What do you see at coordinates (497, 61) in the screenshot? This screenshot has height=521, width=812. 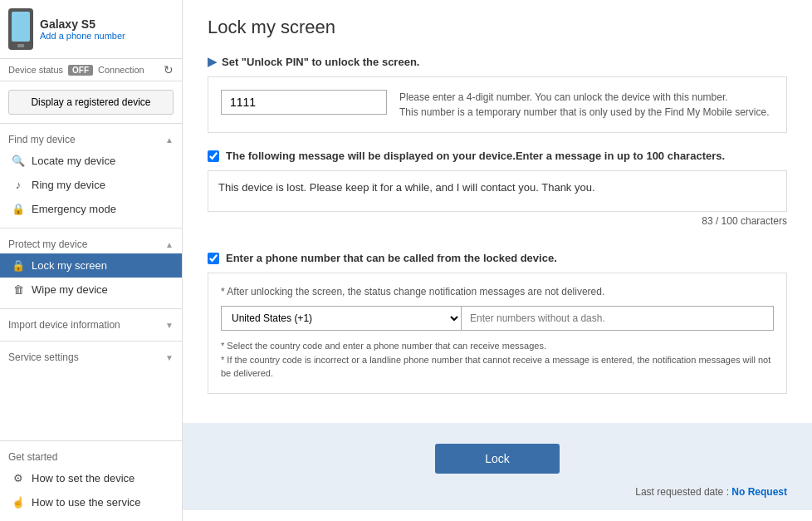 I see `pin-section-label: ▶ Set "Unlock PIN" to unlock the screen.` at bounding box center [497, 61].